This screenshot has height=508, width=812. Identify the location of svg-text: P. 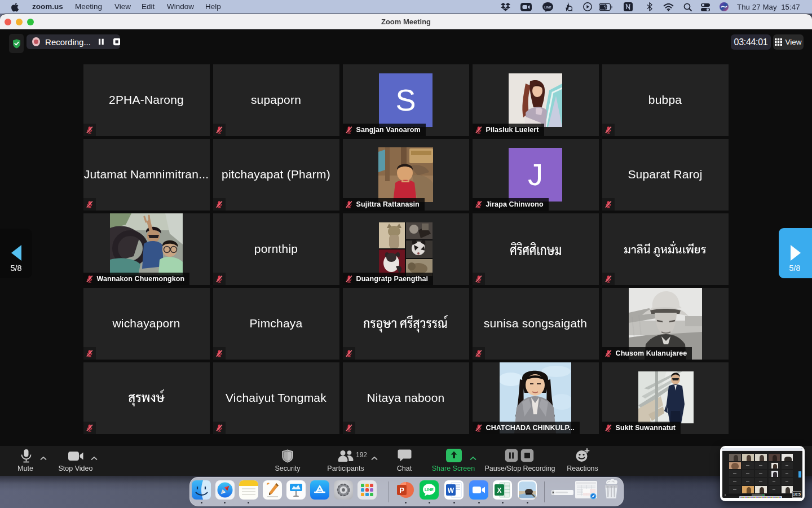
(401, 490).